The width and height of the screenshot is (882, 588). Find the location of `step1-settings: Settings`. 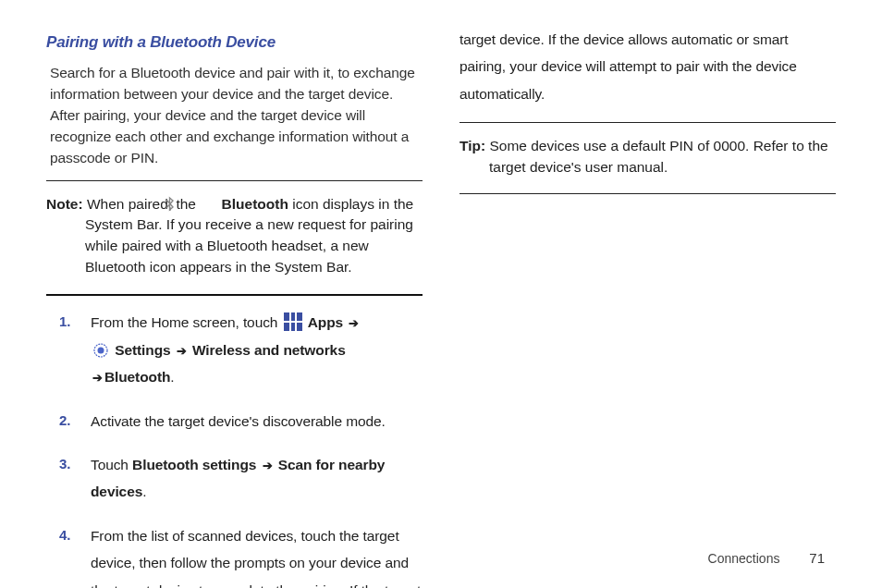

step1-settings: Settings is located at coordinates (142, 349).